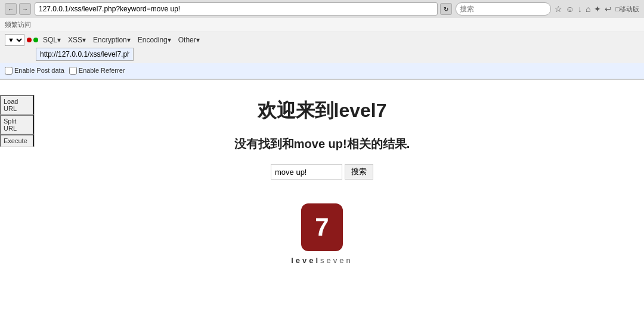  What do you see at coordinates (17, 141) in the screenshot?
I see `execute-button: Execute` at bounding box center [17, 141].